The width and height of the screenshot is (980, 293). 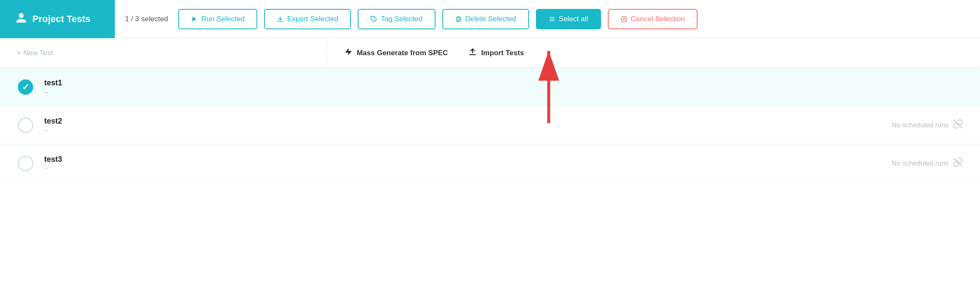 What do you see at coordinates (645, 53) in the screenshot?
I see `action-bar-right: Mass Generate from SPEC Import Tests` at bounding box center [645, 53].